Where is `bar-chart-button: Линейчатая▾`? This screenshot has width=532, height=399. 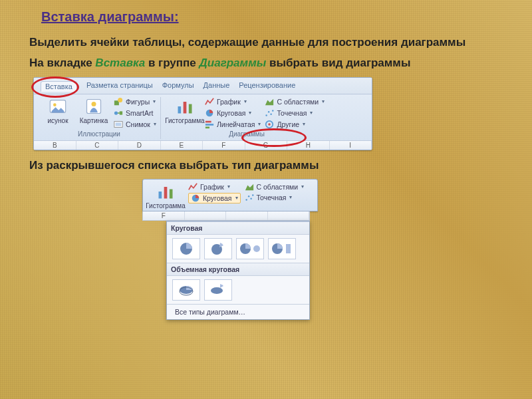
bar-chart-button: Линейчатая▾ is located at coordinates (233, 124).